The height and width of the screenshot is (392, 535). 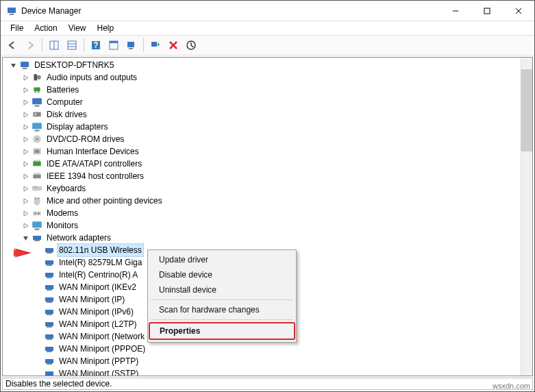 I want to click on properties-button, so click(x=114, y=45).